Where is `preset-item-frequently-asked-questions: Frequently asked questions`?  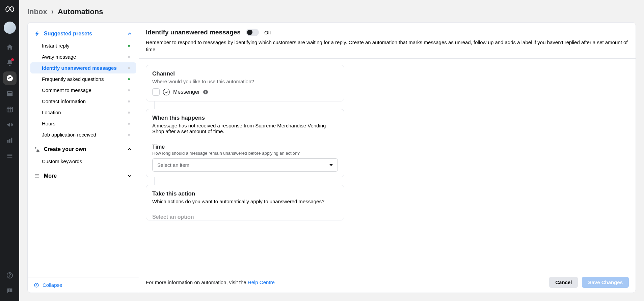
preset-item-frequently-asked-questions: Frequently asked questions is located at coordinates (83, 79).